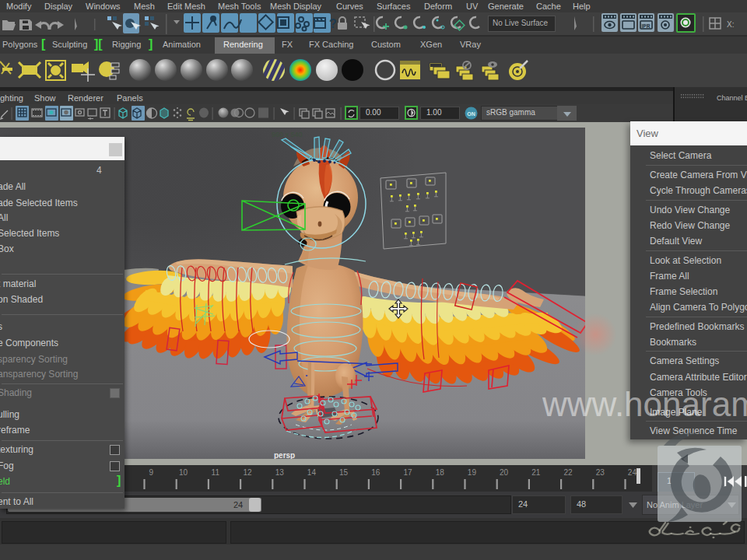 The width and height of the screenshot is (747, 560). Describe the element at coordinates (536, 473) in the screenshot. I see `svg-text: 21` at that location.